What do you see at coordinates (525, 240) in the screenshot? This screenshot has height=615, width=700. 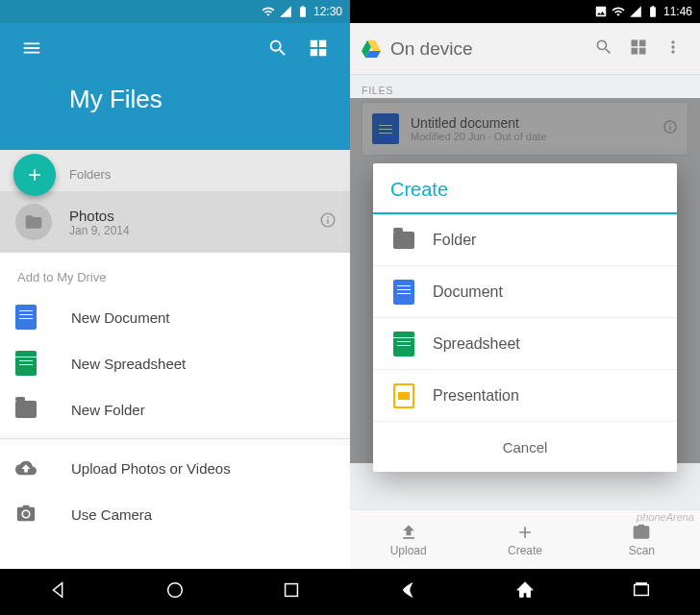 I see `dialog-option-folder: Folder` at bounding box center [525, 240].